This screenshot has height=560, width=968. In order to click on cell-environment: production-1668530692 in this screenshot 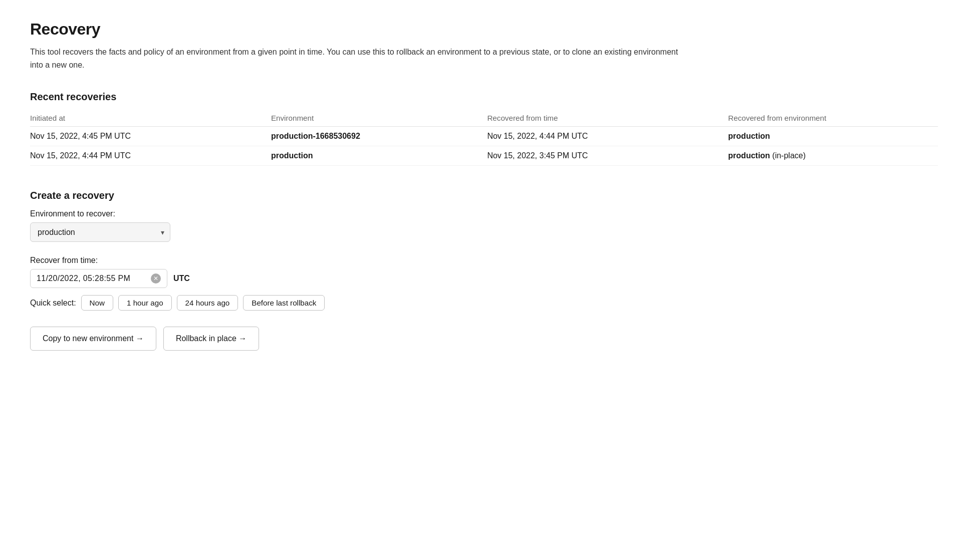, I will do `click(379, 136)`.